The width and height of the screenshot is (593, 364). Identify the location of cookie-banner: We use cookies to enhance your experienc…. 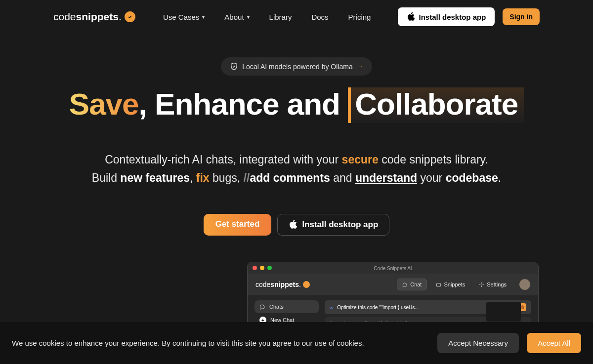
(296, 343).